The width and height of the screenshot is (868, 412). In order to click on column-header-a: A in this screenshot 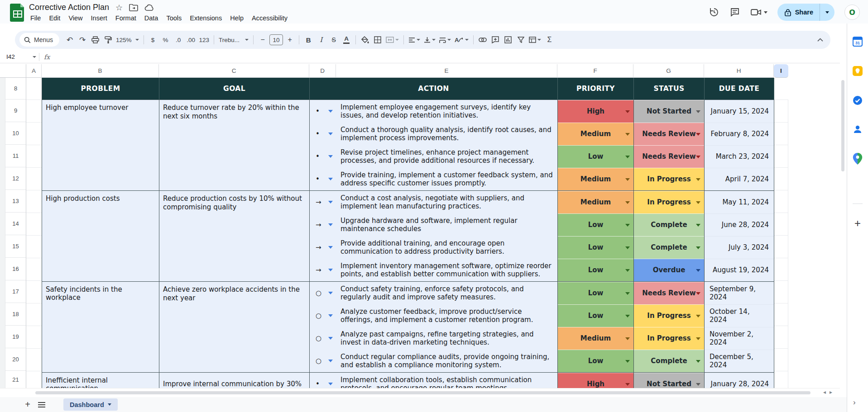, I will do `click(34, 71)`.